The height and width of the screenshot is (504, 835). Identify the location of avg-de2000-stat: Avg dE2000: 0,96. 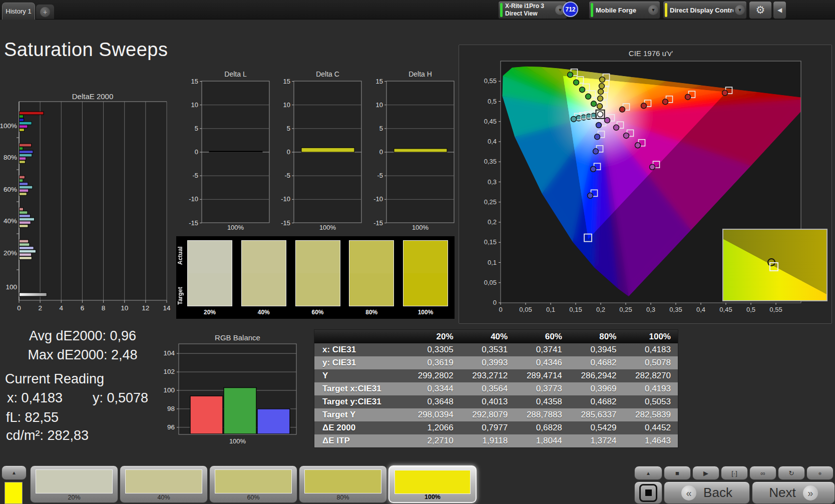
(83, 336).